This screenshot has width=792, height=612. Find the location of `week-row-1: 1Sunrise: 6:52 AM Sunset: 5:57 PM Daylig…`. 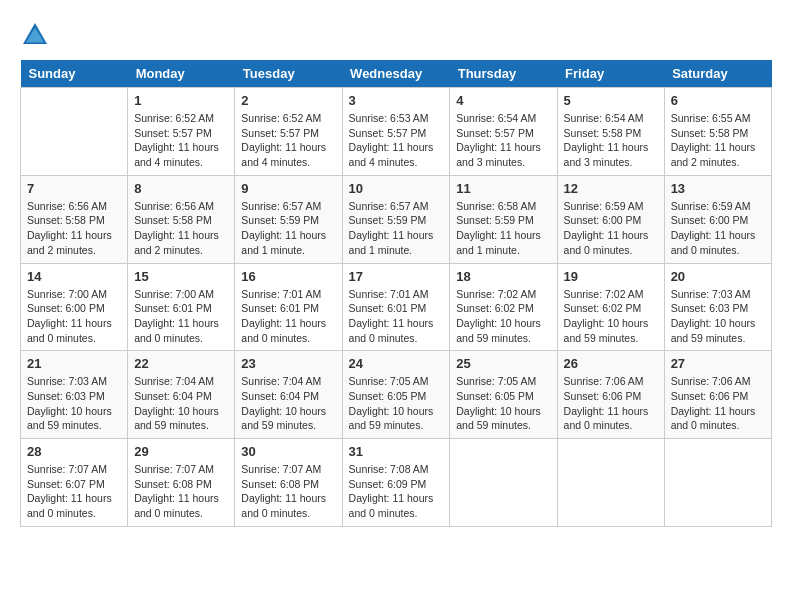

week-row-1: 1Sunrise: 6:52 AM Sunset: 5:57 PM Daylig… is located at coordinates (396, 132).